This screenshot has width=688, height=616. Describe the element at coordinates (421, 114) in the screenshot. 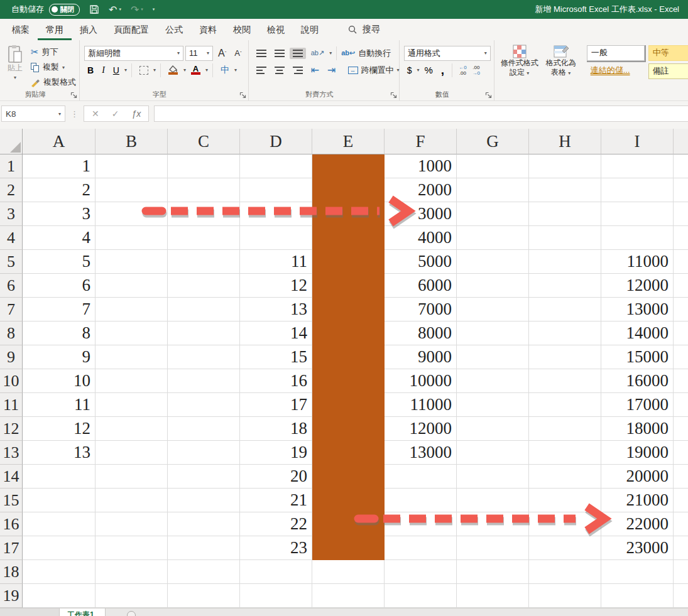

I see `formula-input` at that location.